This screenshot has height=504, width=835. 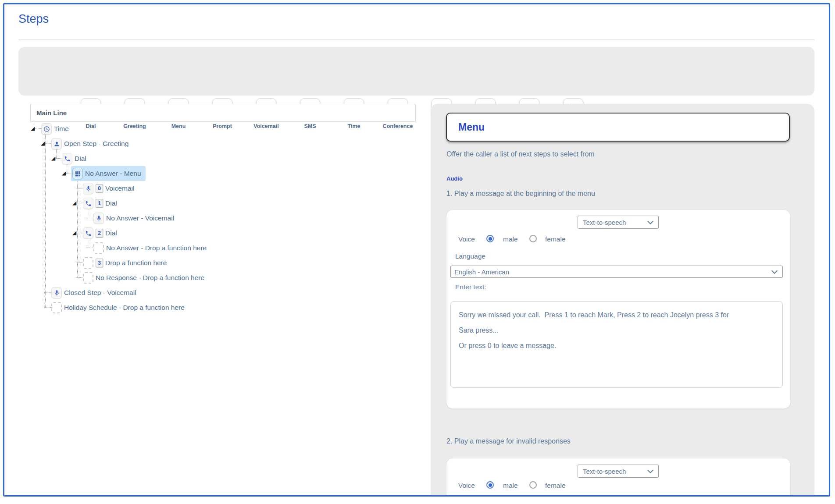 What do you see at coordinates (179, 126) in the screenshot?
I see `toolbar-item-label: Menu` at bounding box center [179, 126].